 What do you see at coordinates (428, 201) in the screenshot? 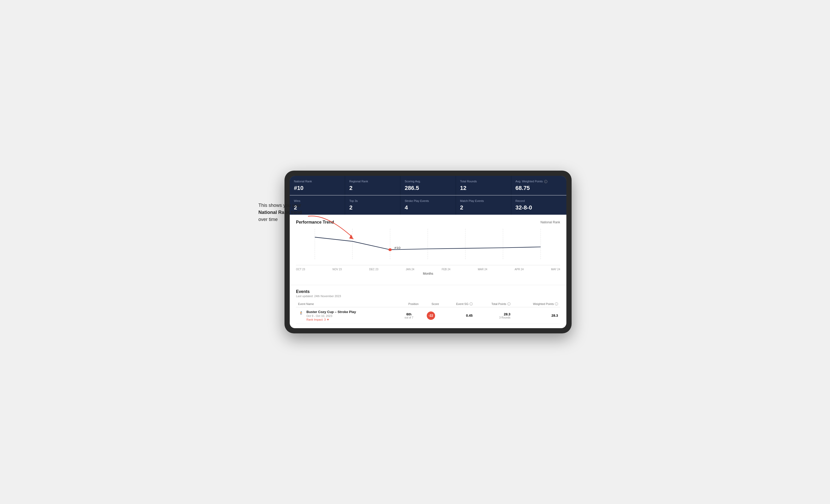
I see `stat-stroke-play-label: Stroke Play Events` at bounding box center [428, 201].